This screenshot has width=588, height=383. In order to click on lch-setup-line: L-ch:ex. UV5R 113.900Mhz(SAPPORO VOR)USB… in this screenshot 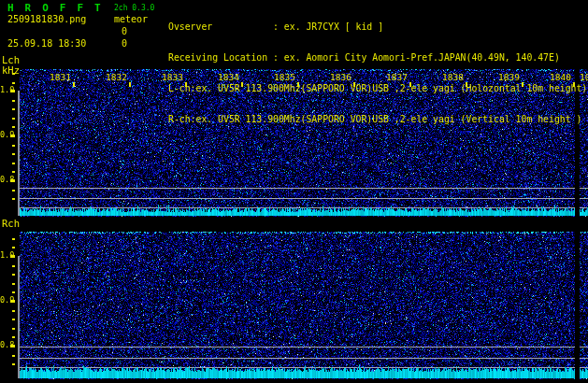, I will do `click(378, 88)`.